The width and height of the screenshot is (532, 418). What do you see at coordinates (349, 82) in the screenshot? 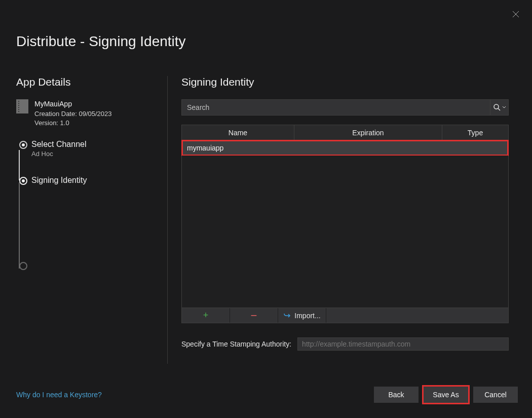
I see `signing-identity-heading: Signing Identity` at bounding box center [349, 82].